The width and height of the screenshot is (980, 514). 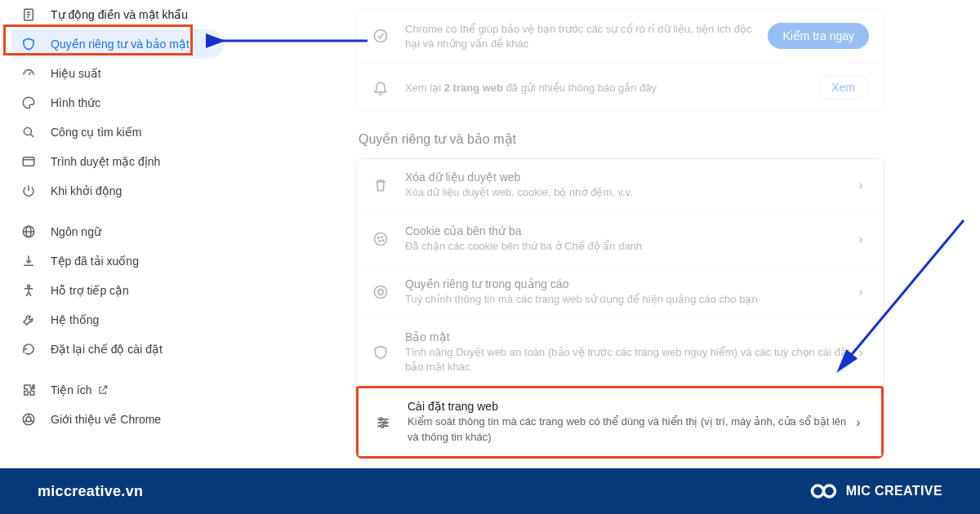 I want to click on sidebar-label: Trình duyệt mặc định, so click(x=105, y=162).